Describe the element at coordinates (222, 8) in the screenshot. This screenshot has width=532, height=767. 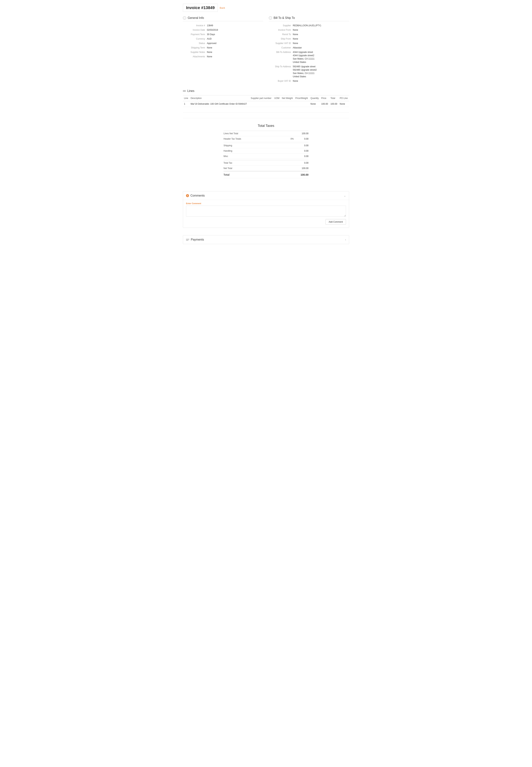
I see `back-link: Back` at that location.